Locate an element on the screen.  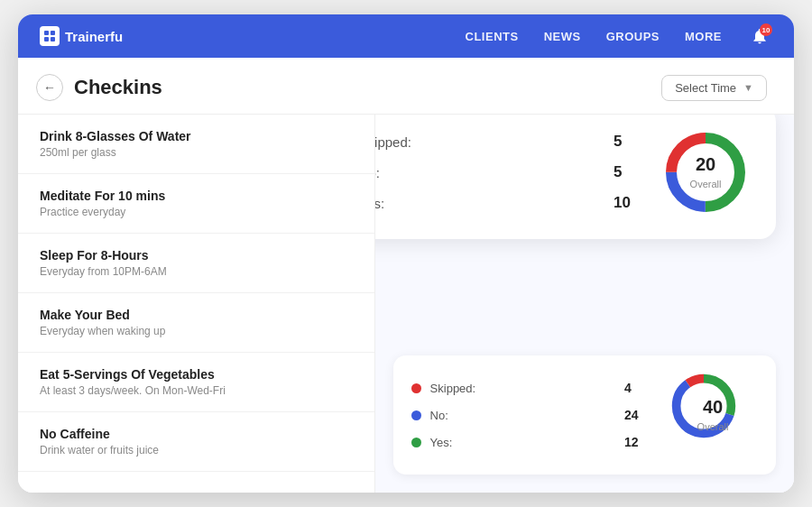
legend-value: 4 is located at coordinates (637, 388).